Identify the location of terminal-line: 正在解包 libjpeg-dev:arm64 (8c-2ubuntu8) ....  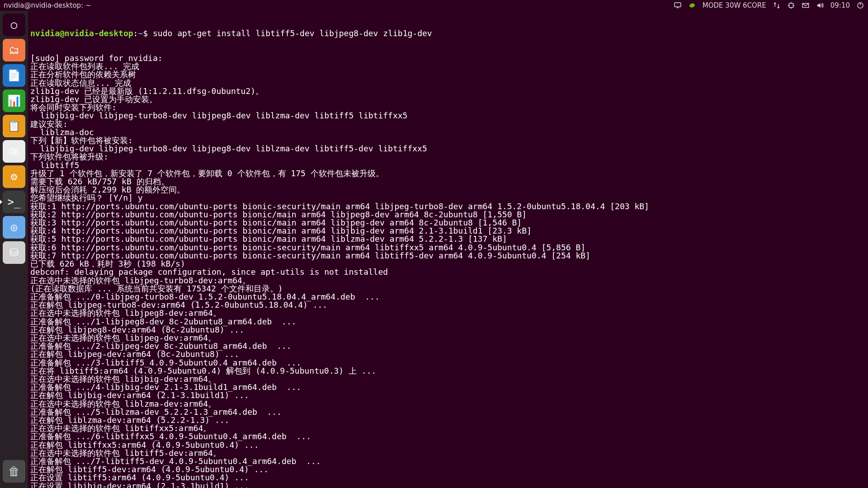
(448, 354).